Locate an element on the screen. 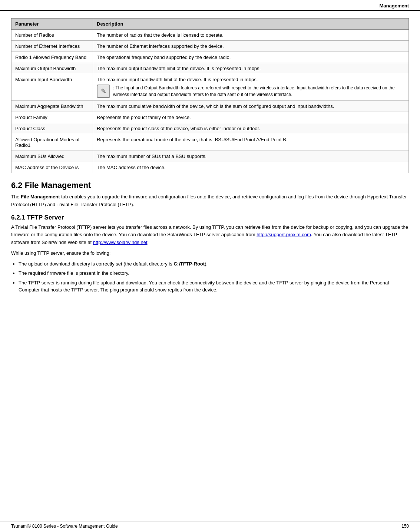  note-icon-4: ✎ is located at coordinates (103, 91).